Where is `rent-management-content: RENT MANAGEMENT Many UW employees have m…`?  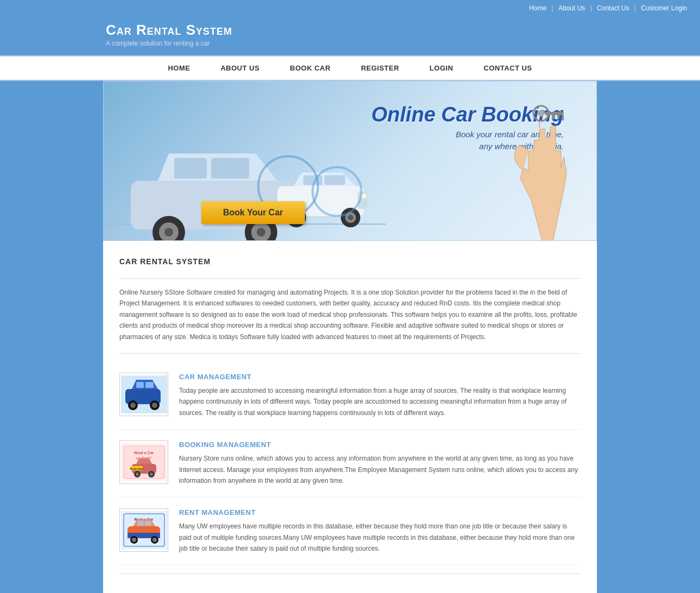 rent-management-content: RENT MANAGEMENT Many UW employees have m… is located at coordinates (380, 531).